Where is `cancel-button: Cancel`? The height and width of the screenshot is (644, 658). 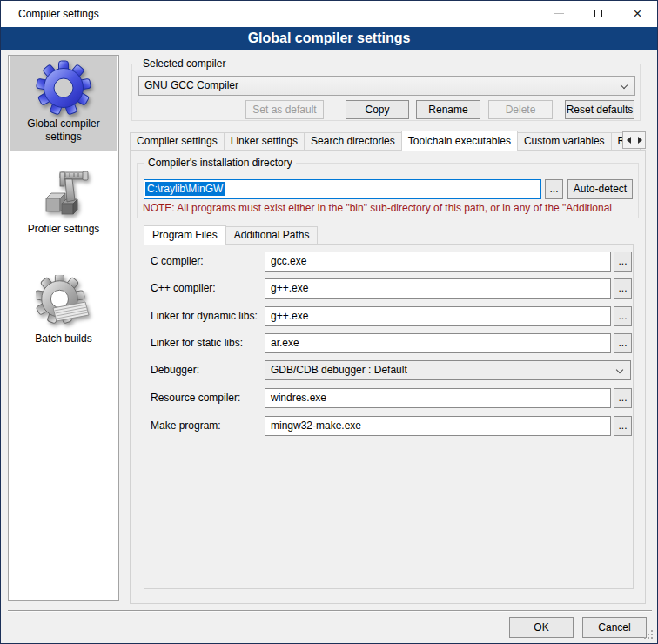
cancel-button: Cancel is located at coordinates (614, 627).